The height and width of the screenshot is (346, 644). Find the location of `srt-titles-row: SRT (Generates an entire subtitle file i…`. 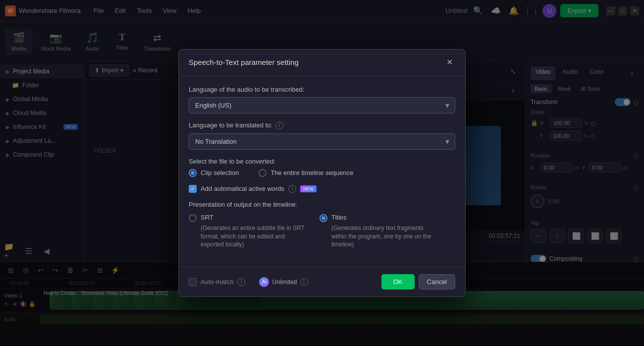

srt-titles-row: SRT (Generates an entire subtitle file i… is located at coordinates (322, 231).